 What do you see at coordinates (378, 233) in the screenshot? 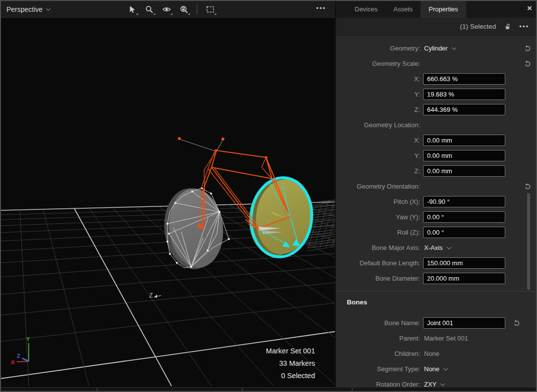
I see `property-label: Roll (Z):` at bounding box center [378, 233].